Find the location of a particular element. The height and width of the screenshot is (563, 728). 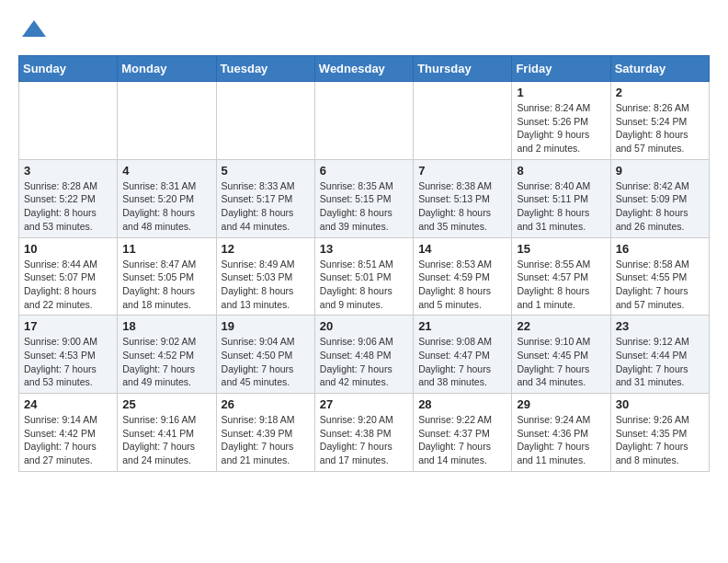

header is located at coordinates (364, 32).